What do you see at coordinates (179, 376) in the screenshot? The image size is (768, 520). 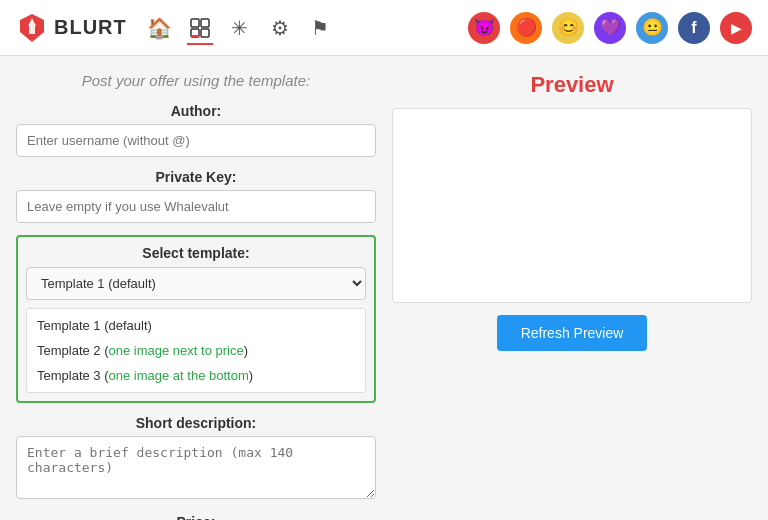 I see `highlight-3: one image at the bottom` at bounding box center [179, 376].